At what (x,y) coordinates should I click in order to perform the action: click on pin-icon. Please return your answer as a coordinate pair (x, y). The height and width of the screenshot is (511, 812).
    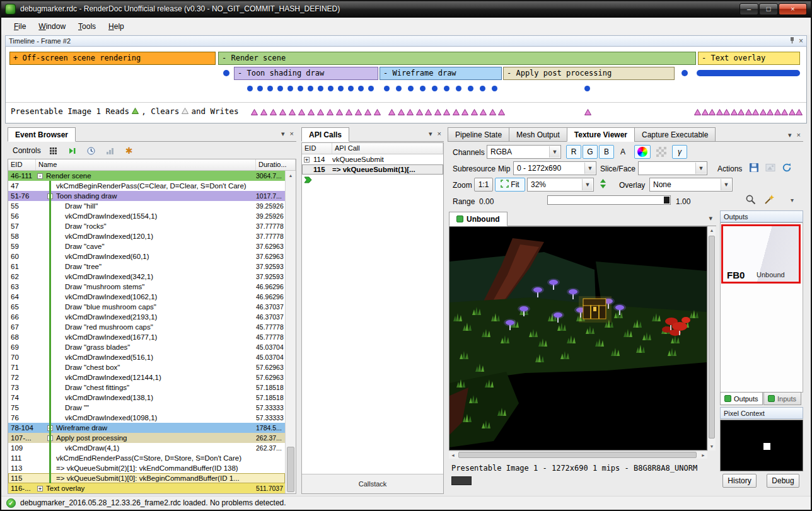
    Looking at the image, I should click on (792, 41).